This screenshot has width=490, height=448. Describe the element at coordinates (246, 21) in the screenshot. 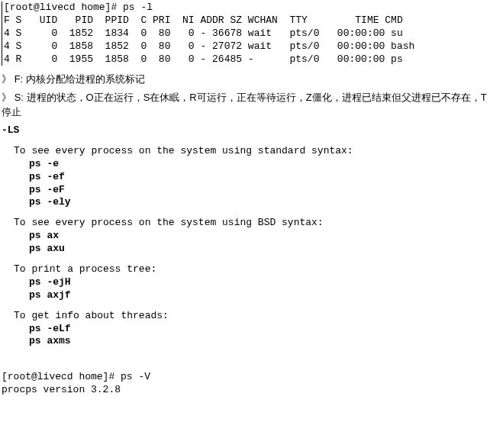

I see `ps-table-header: F S UID PID PPID C PRI NI ADDR SZ WCHAN …` at that location.